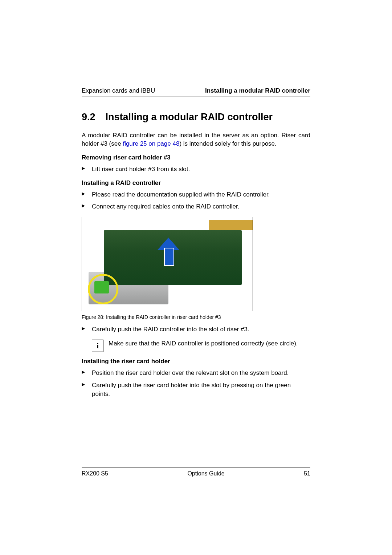 The image size is (392, 555). What do you see at coordinates (196, 195) in the screenshot?
I see `list-item: Please read the documentation supplied w…` at bounding box center [196, 195].